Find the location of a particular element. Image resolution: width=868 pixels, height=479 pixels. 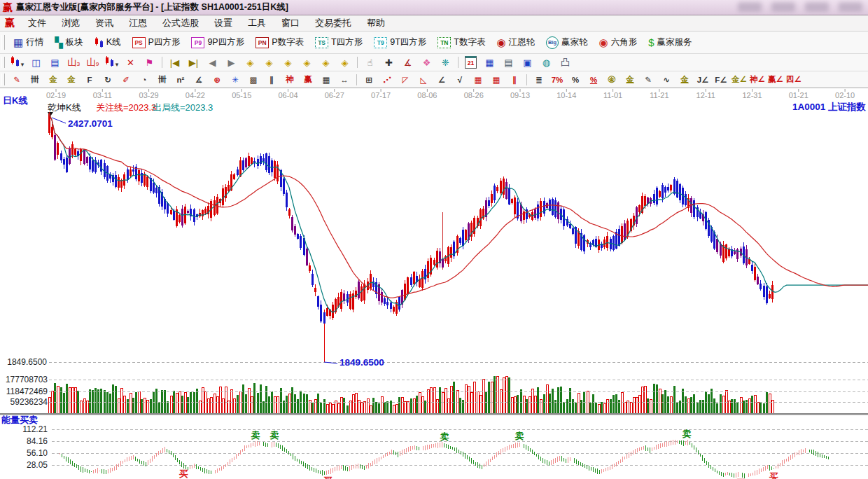

tool-wave-check: √ is located at coordinates (460, 80).